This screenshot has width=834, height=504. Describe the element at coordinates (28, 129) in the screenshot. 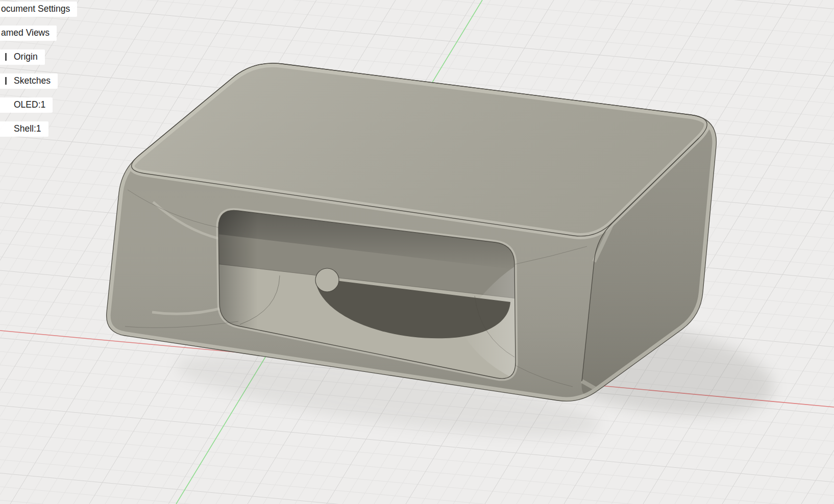

I see `browser-item-label: Shell:1` at that location.